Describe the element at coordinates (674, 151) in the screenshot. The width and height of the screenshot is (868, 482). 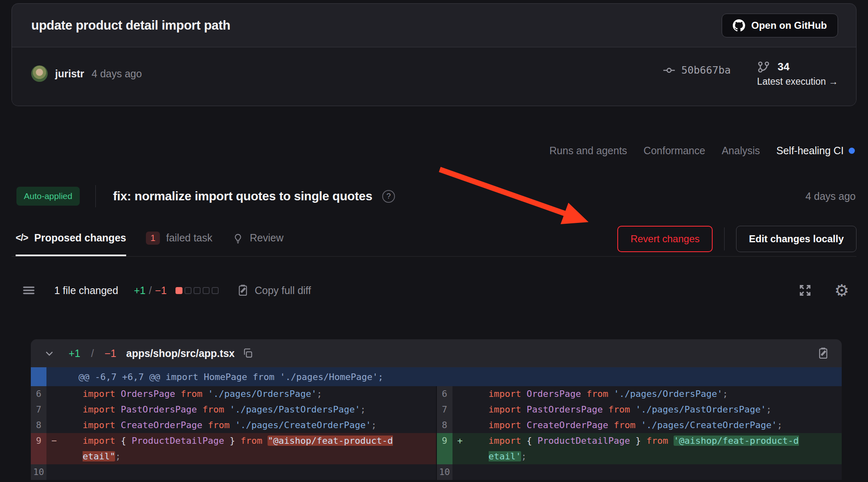
I see `nav-tab-conformance: Conformance` at that location.